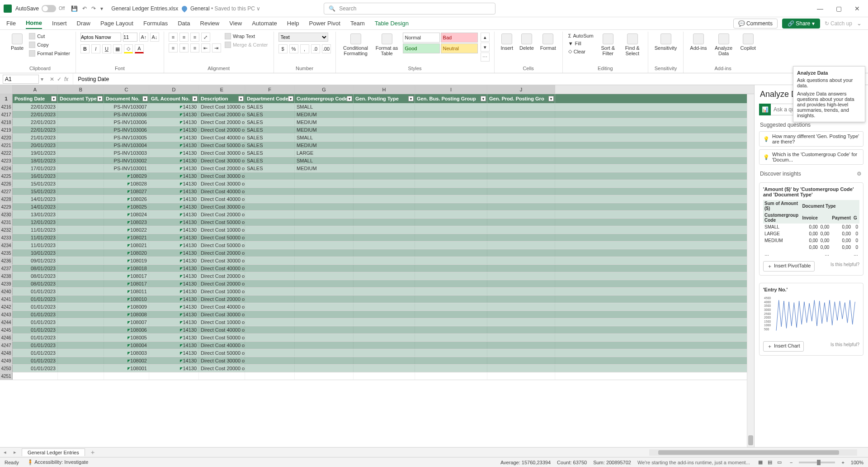 The width and height of the screenshot is (868, 467). I want to click on helpful-2: Is this helpful?, so click(845, 345).